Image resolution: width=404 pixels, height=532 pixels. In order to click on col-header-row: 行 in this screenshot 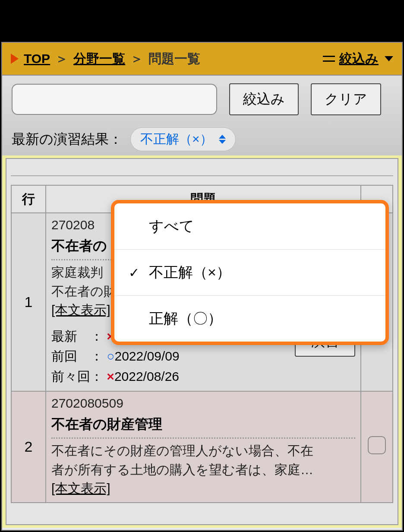, I will do `click(28, 199)`.